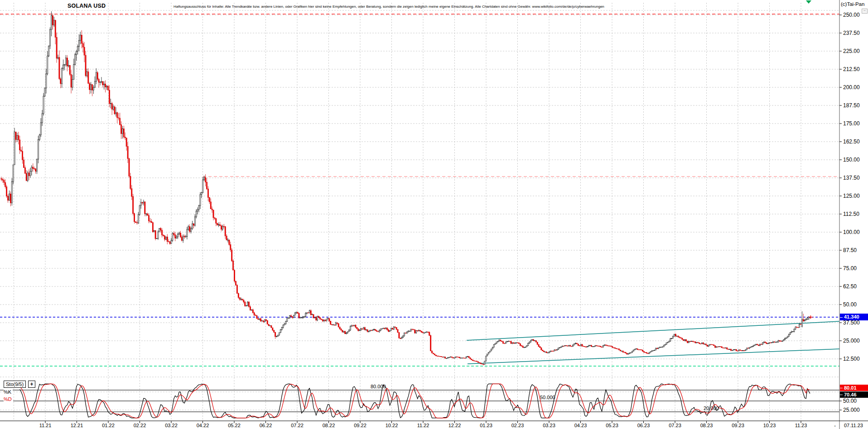 The height and width of the screenshot is (429, 868). I want to click on date-axis-label: 04.22, so click(203, 425).